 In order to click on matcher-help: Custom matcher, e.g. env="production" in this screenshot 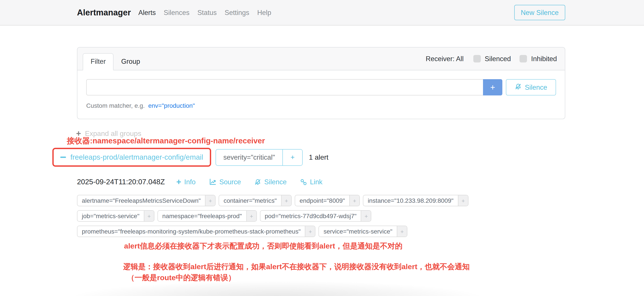, I will do `click(321, 106)`.